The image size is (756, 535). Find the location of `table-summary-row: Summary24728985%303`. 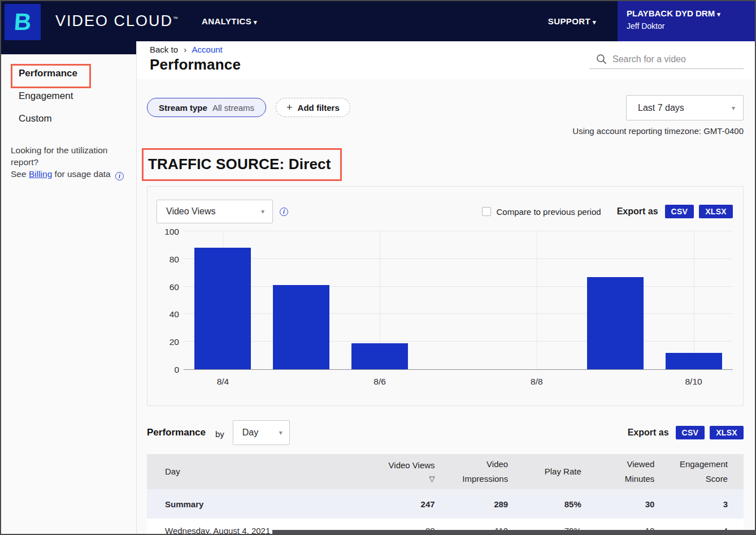

table-summary-row: Summary24728985%303 is located at coordinates (445, 504).